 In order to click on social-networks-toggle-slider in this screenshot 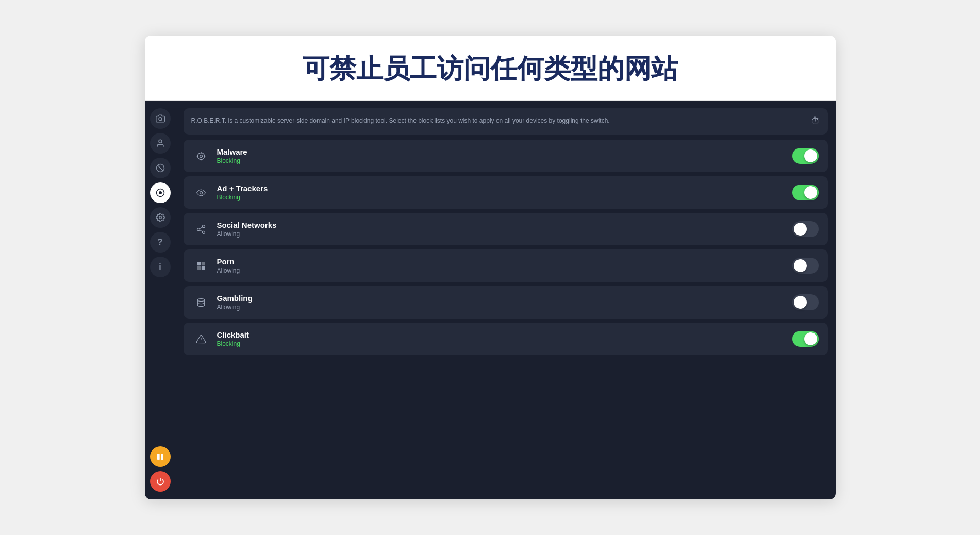, I will do `click(805, 229)`.